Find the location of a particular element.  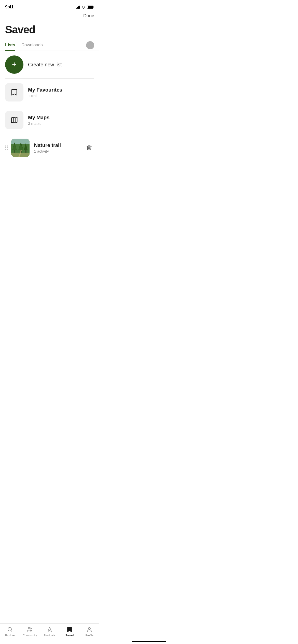

trash-icon is located at coordinates (89, 148).